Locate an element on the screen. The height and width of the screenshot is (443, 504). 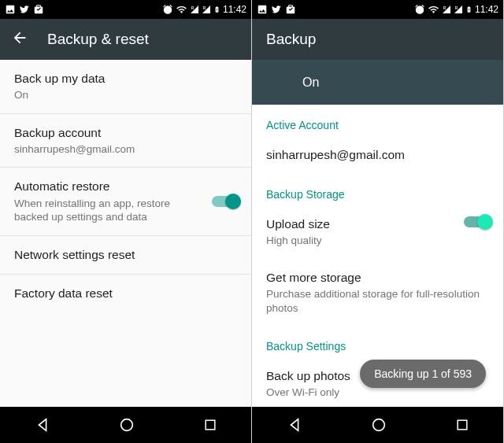
back-icon is located at coordinates (20, 39).